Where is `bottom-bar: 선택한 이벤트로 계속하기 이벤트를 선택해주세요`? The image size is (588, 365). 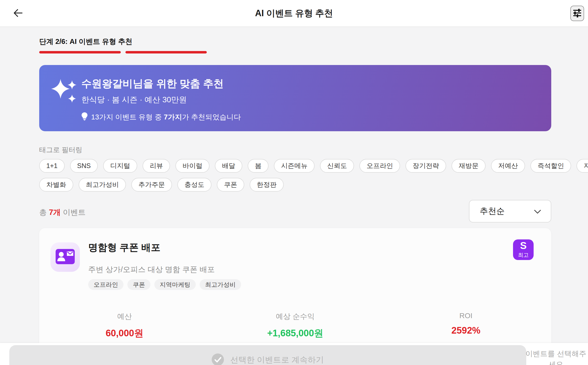
bottom-bar: 선택한 이벤트로 계속하기 이벤트를 선택해주세요 is located at coordinates (294, 354).